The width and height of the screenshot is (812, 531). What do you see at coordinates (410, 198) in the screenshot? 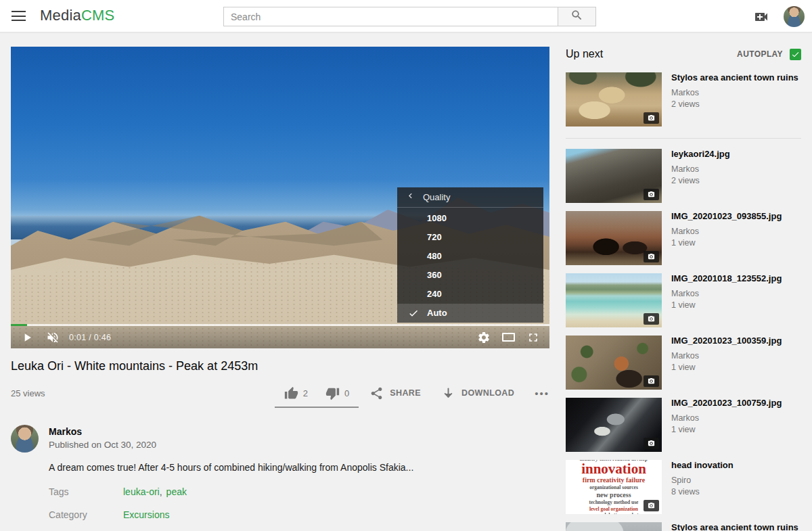
I see `chevron-left-icon` at bounding box center [410, 198].